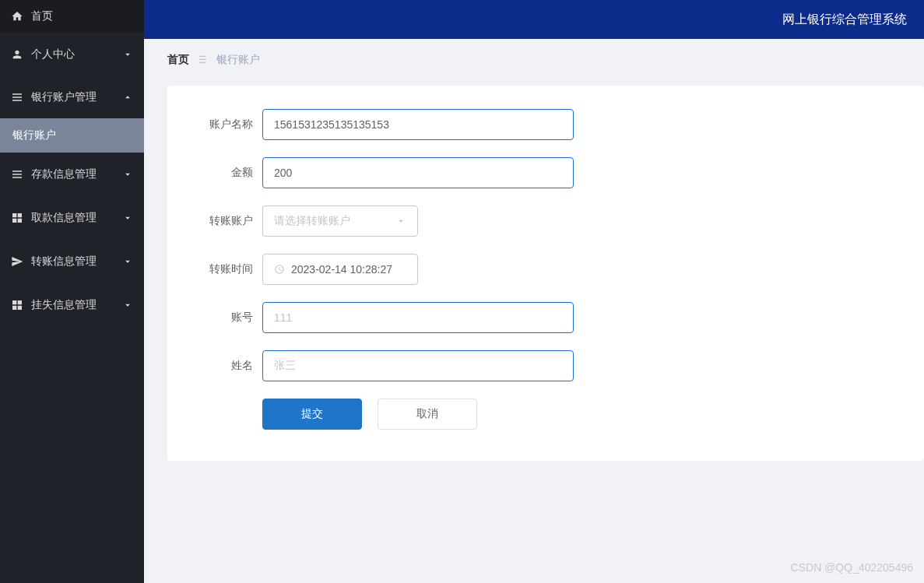 This screenshot has width=924, height=583. I want to click on sidebar-item-deposit: 存款信息管理, so click(72, 174).